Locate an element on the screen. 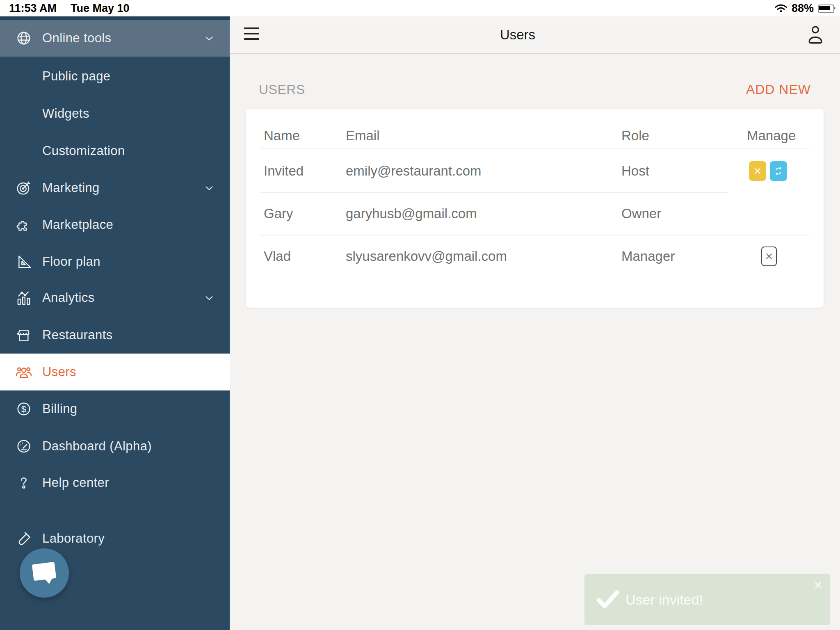 The height and width of the screenshot is (630, 840). remove-user-button is located at coordinates (769, 256).